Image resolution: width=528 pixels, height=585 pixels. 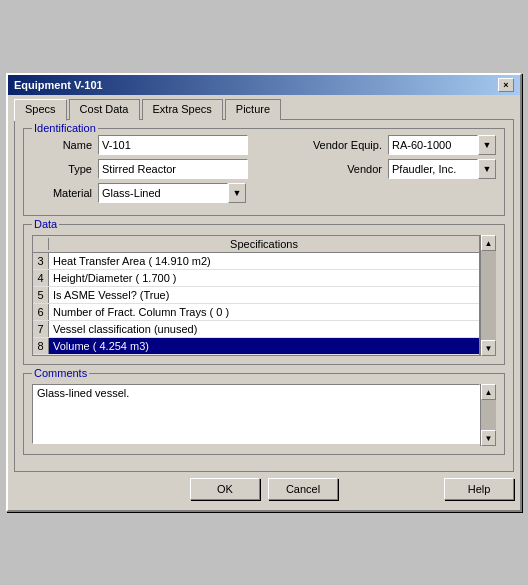 I want to click on help-button: Help, so click(x=479, y=489).